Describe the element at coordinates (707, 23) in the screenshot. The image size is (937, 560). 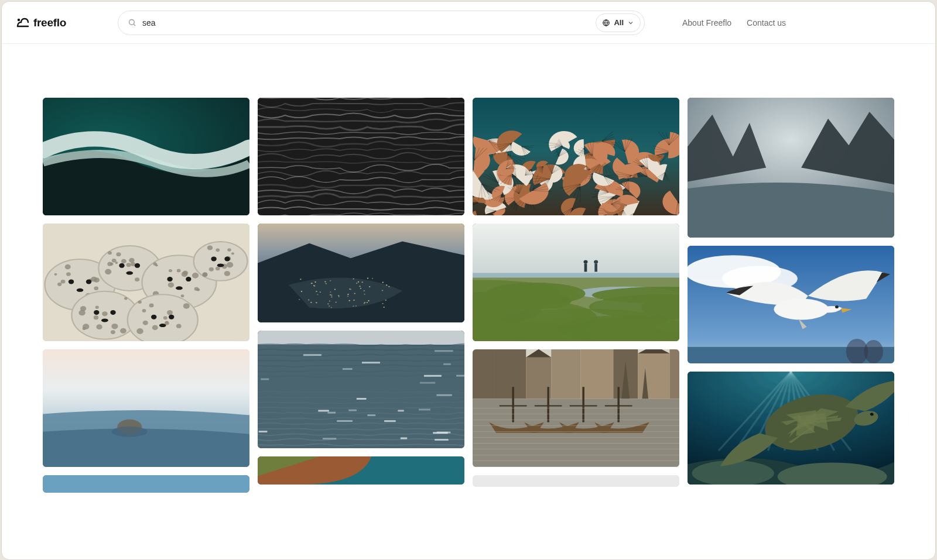
I see `nav-about: About Freeflo` at that location.